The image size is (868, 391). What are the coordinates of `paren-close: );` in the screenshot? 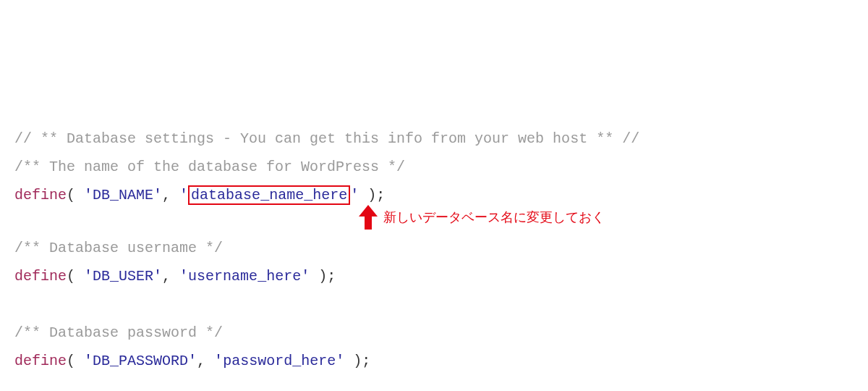 It's located at (372, 196).